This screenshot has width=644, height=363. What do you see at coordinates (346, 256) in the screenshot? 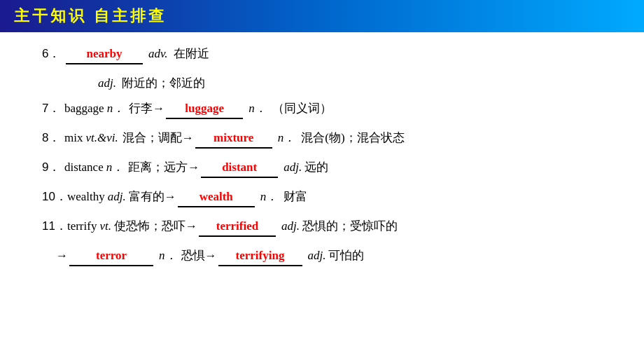
I see `meaning-11-sub2: 可怕的` at bounding box center [346, 256].